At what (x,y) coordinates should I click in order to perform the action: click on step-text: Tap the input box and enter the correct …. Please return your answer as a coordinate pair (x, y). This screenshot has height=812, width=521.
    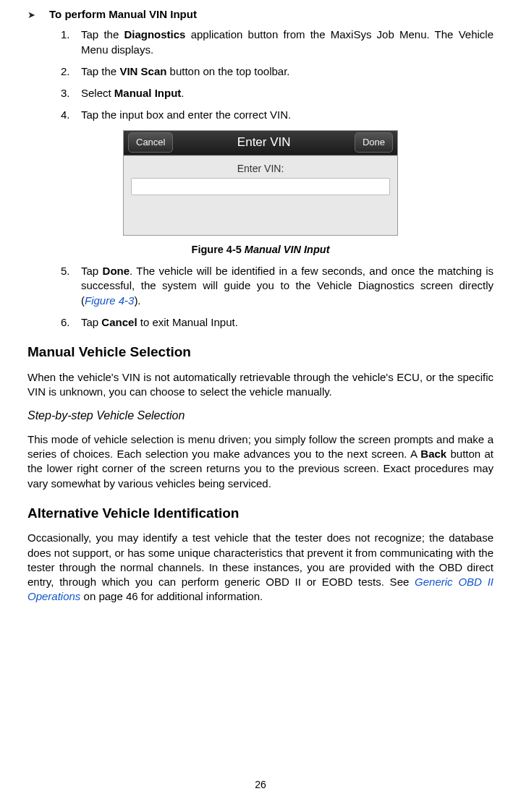
    Looking at the image, I should click on (287, 115).